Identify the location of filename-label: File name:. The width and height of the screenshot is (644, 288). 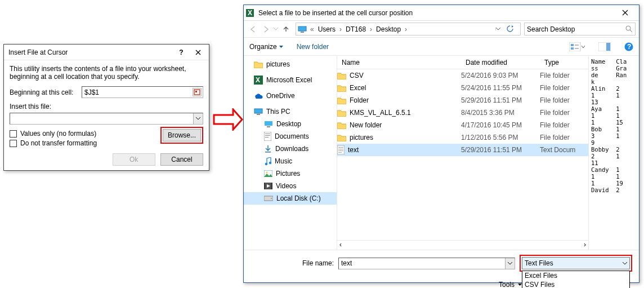
(292, 263).